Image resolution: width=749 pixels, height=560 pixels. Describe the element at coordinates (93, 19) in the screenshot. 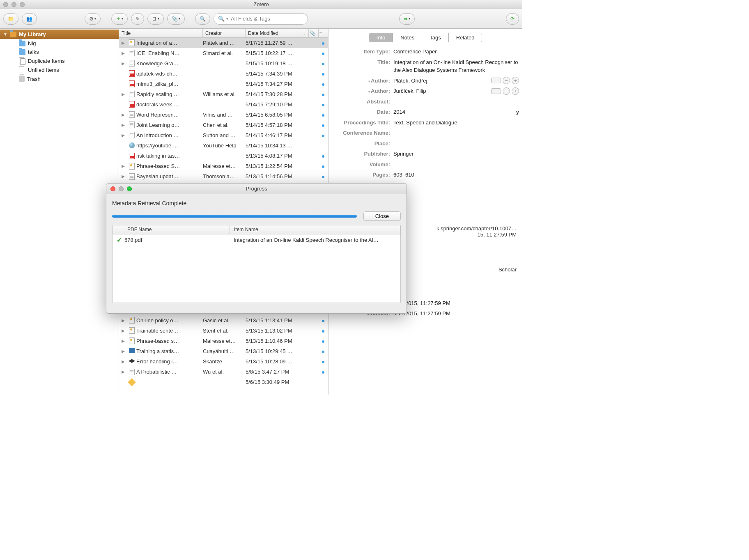

I see `actions-button: ⚙︎▾` at that location.